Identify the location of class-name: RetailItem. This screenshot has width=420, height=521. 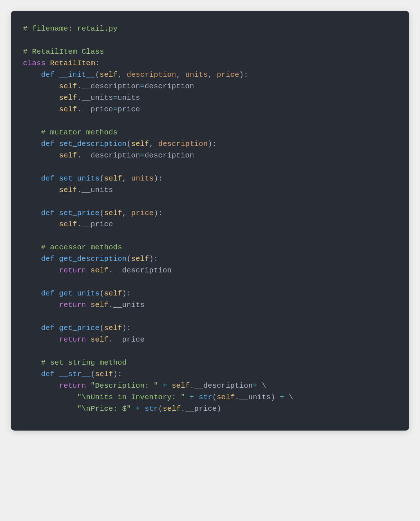
(73, 63).